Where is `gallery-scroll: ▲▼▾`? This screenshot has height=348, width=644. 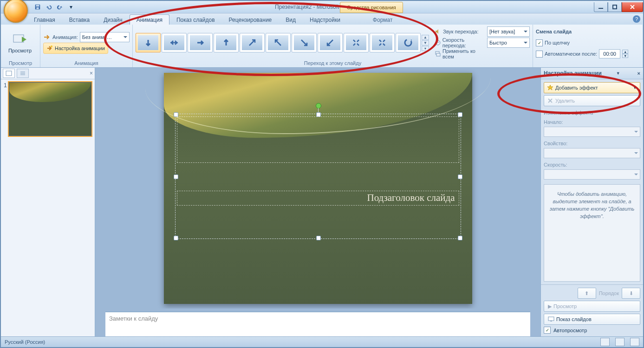 gallery-scroll: ▲▼▾ is located at coordinates (425, 43).